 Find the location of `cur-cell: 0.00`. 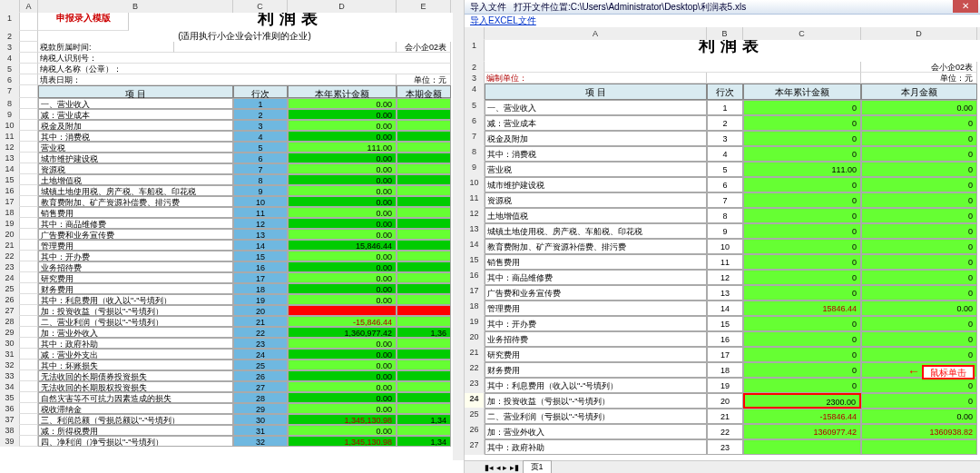

cur-cell: 0.00 is located at coordinates (919, 309).